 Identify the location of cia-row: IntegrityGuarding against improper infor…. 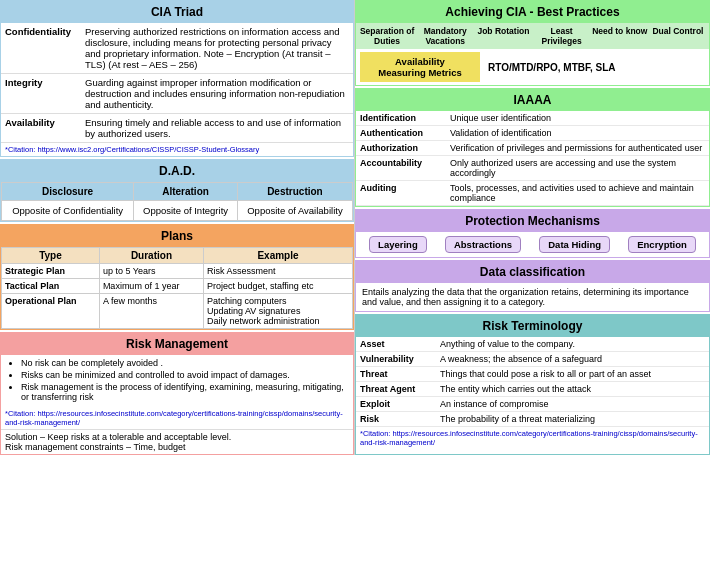
(177, 94).